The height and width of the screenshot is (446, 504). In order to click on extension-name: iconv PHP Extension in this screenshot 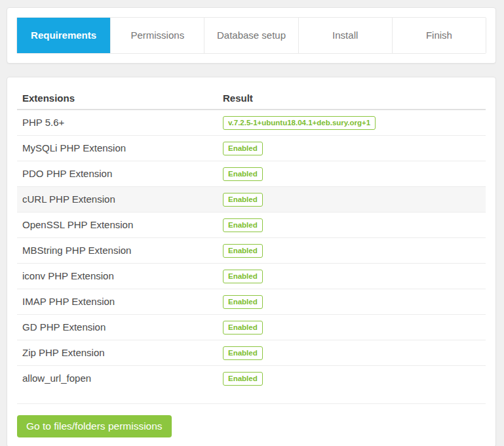, I will do `click(117, 277)`.